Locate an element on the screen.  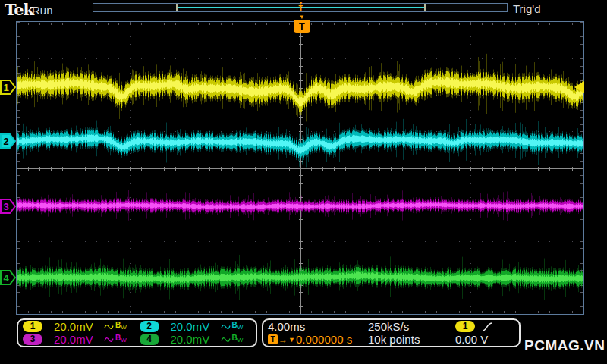
record-trigger-marker-icon: ▼ T is located at coordinates (301, 7).